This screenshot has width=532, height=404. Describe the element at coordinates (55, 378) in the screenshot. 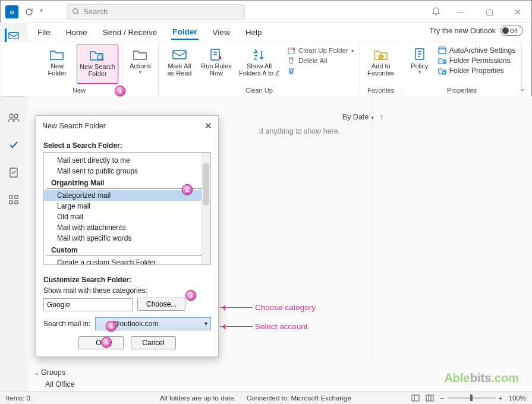

I see `folder-groups: ⌄Groups All Office` at that location.